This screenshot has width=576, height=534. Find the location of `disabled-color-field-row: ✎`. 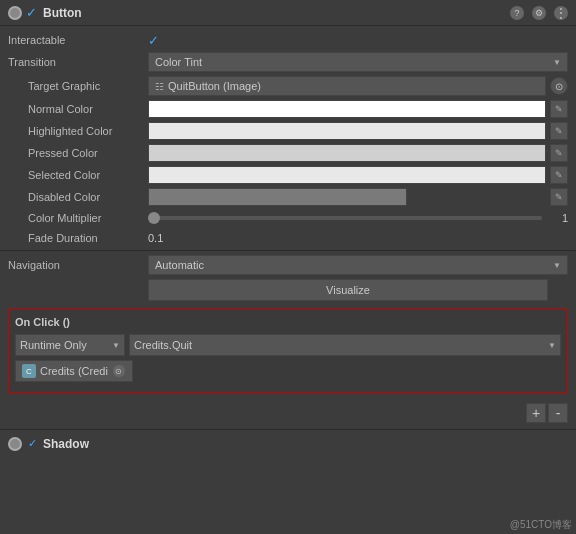

disabled-color-field-row: ✎ is located at coordinates (358, 197).